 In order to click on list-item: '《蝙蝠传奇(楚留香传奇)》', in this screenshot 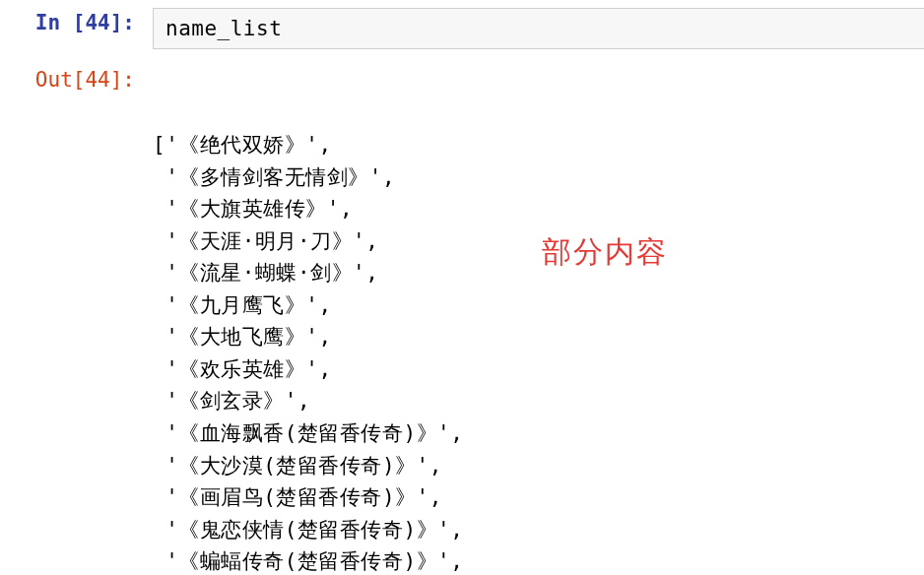, I will do `click(532, 560)`.